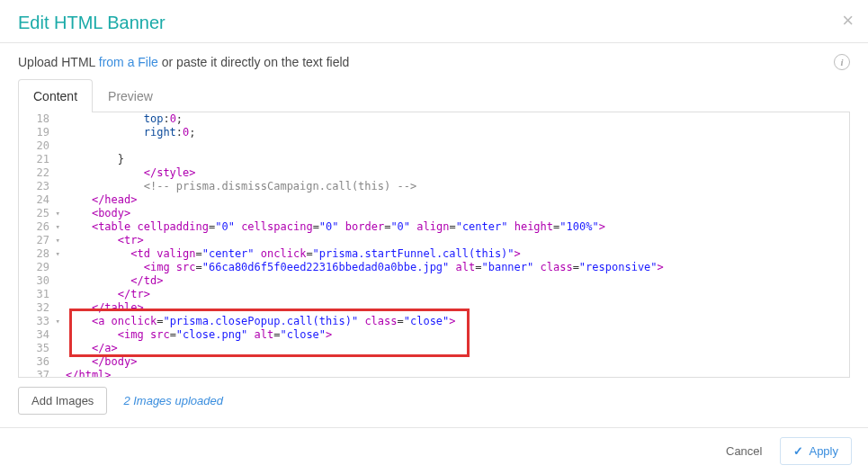 This screenshot has height=474, width=868. What do you see at coordinates (56, 95) in the screenshot?
I see `tab-content: Content` at bounding box center [56, 95].